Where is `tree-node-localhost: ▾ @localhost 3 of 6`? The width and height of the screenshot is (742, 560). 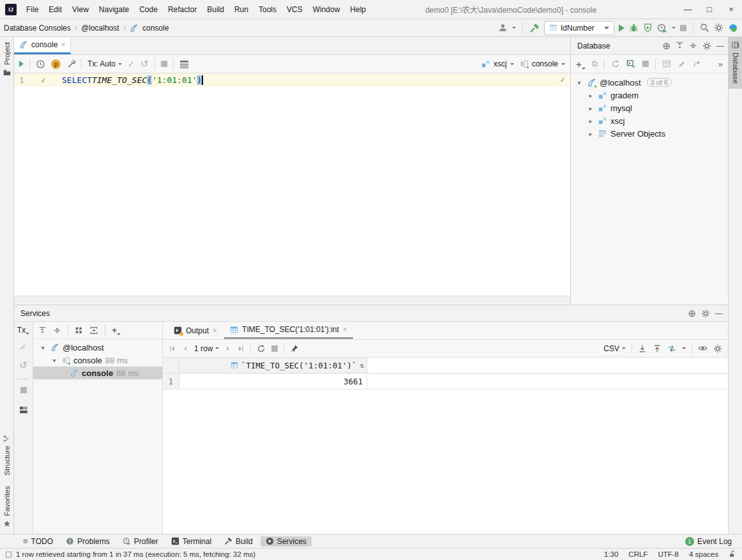 tree-node-localhost: ▾ @localhost 3 of 6 is located at coordinates (649, 82).